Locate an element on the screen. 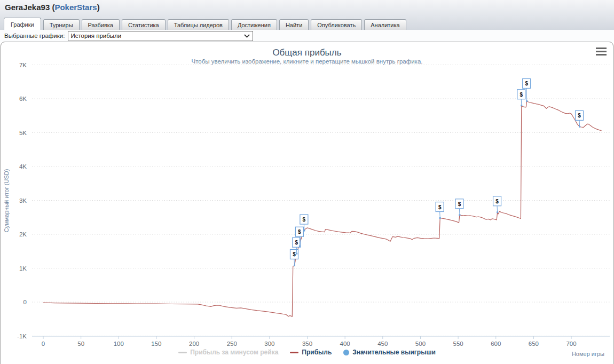 The width and height of the screenshot is (614, 364). graph-filter-label: Выбранные графики: is located at coordinates (34, 36).